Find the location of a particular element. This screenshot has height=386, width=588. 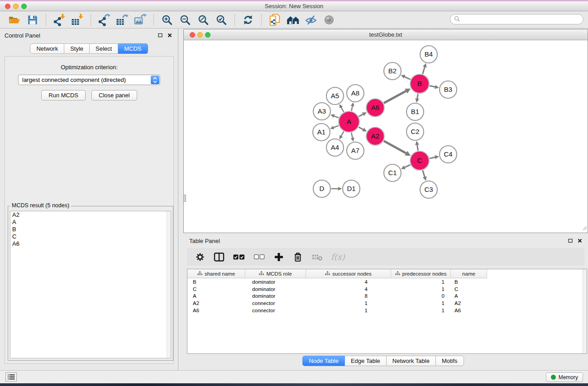

graph-node-C2: C2 is located at coordinates (415, 132).